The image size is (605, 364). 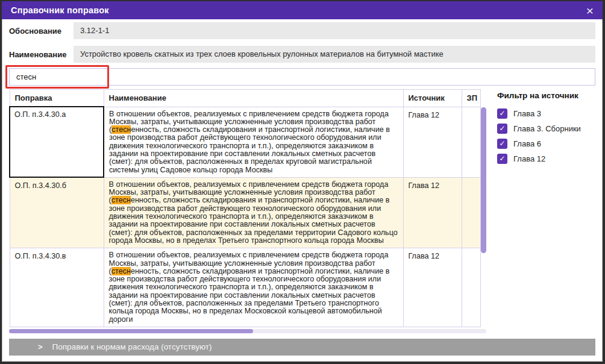 I want to click on search-area, so click(x=302, y=77).